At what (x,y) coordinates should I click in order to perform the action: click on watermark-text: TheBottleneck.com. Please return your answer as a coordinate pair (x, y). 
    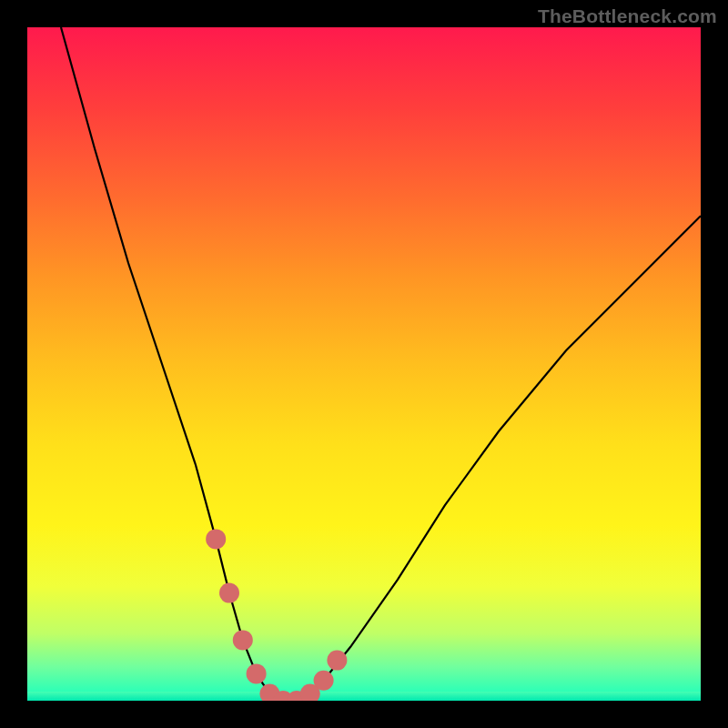
    Looking at the image, I should click on (628, 16).